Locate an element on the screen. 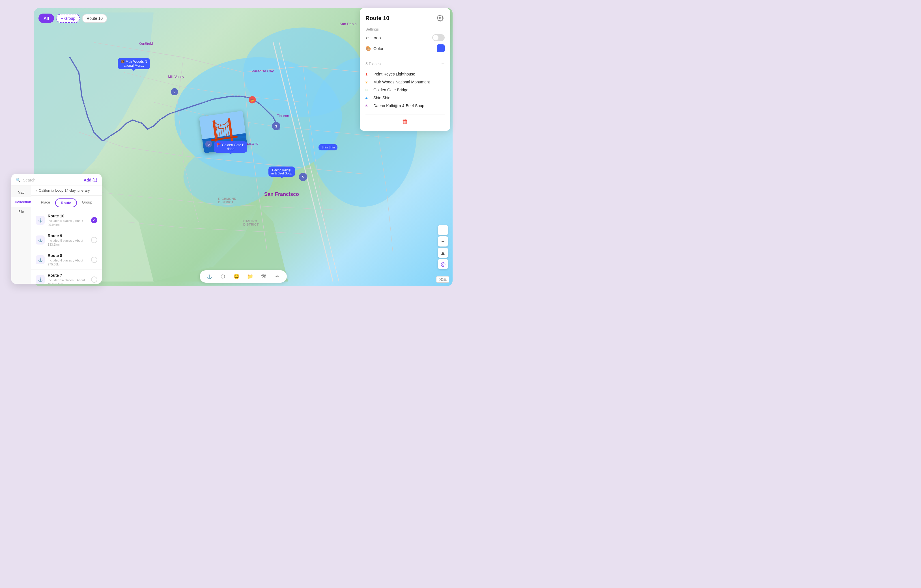  loop-label: Loop is located at coordinates (376, 37).